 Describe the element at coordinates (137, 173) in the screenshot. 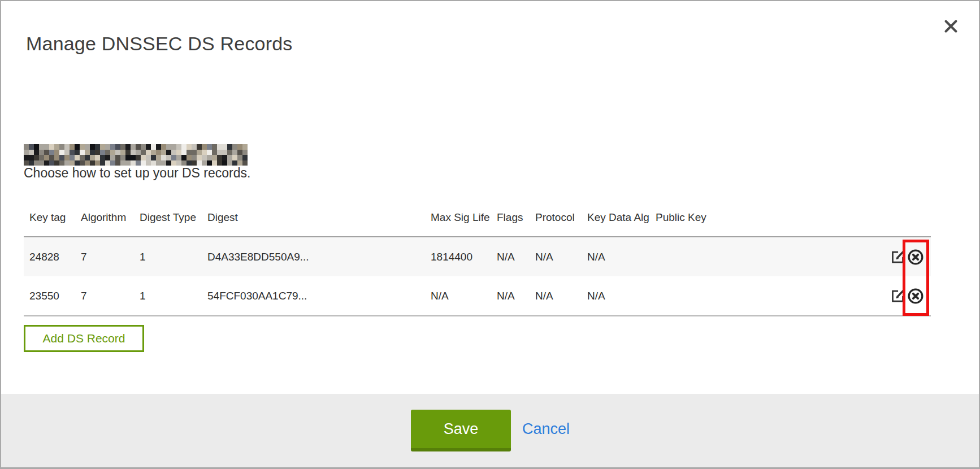

I see `intro-text: Choose how to set up your DS records.` at that location.